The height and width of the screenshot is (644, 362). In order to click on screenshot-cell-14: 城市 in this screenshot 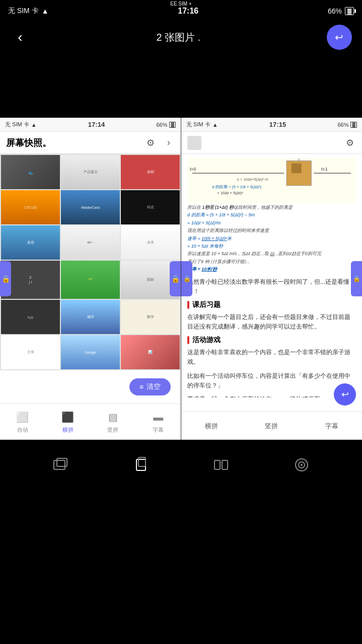, I will do `click(91, 317)`.